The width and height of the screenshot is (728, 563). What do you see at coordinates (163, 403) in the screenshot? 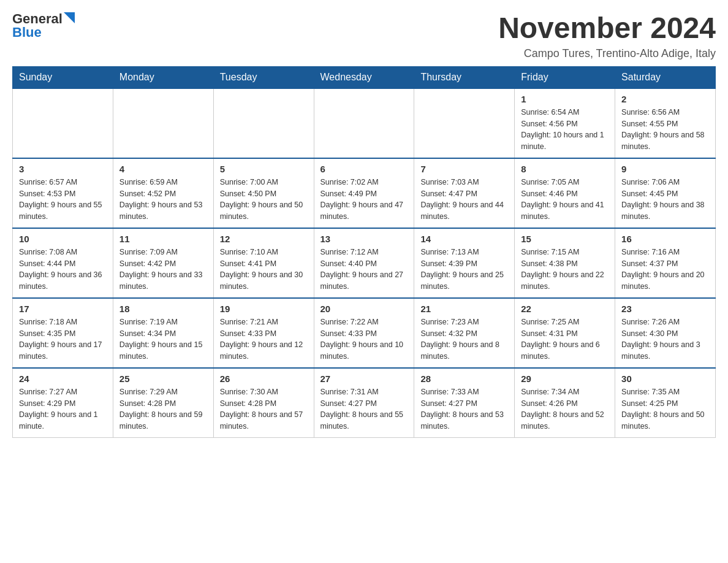
I see `calendar-cell: 25Sunrise: 7:29 AMSunset: 4:28 PMDayligh…` at bounding box center [163, 403].